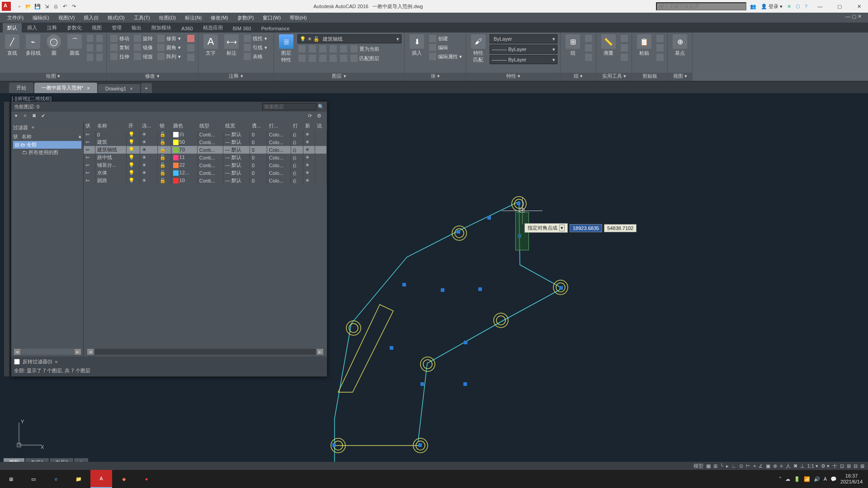 The width and height of the screenshot is (868, 488). Describe the element at coordinates (761, 466) in the screenshot. I see `status-lw-icon: ∠` at that location.